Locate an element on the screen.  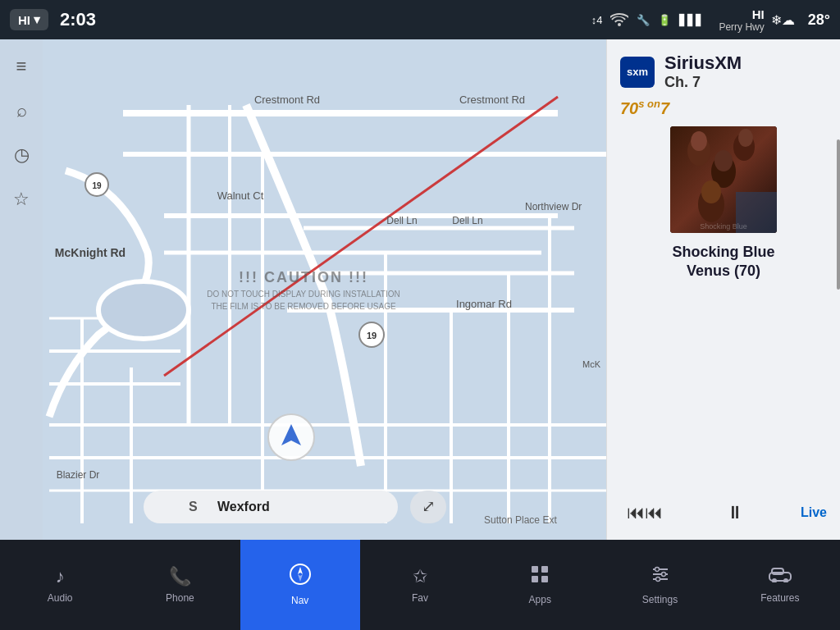
weather-icon: ❄☁ is located at coordinates (783, 20).